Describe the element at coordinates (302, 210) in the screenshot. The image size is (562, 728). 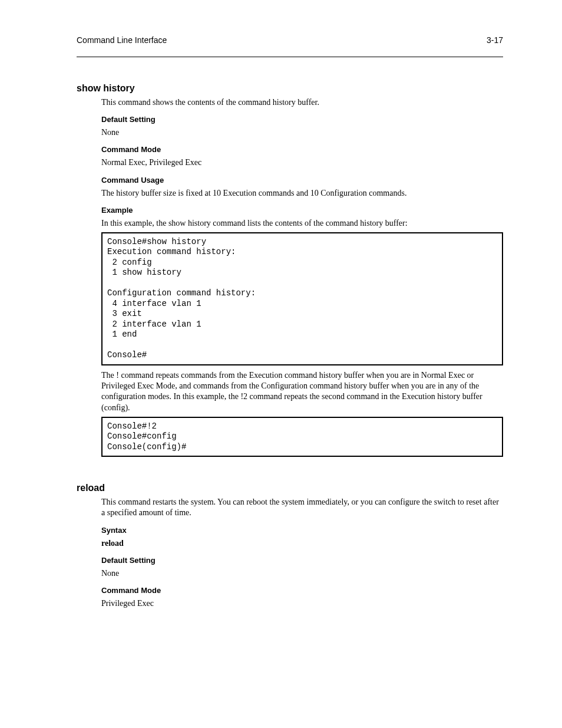
I see `subhead-example: Example` at that location.